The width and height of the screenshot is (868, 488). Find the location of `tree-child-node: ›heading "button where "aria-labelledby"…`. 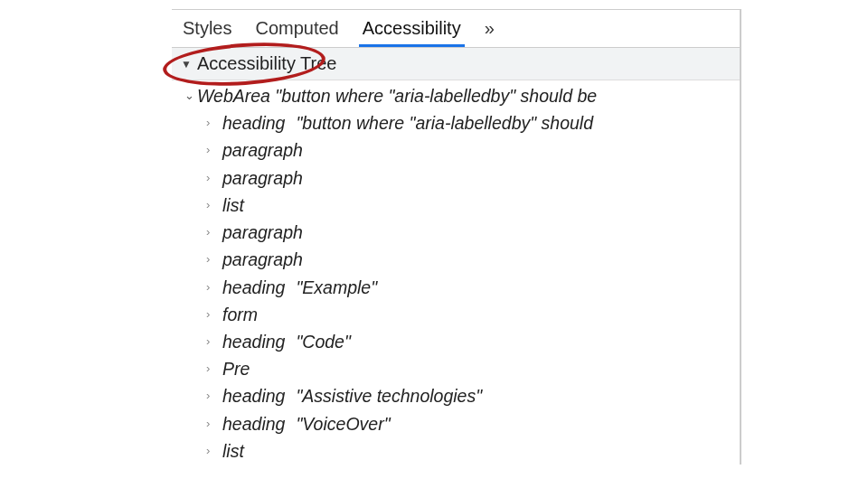

tree-child-node: ›heading "button where "aria-labelledby"… is located at coordinates (456, 123).